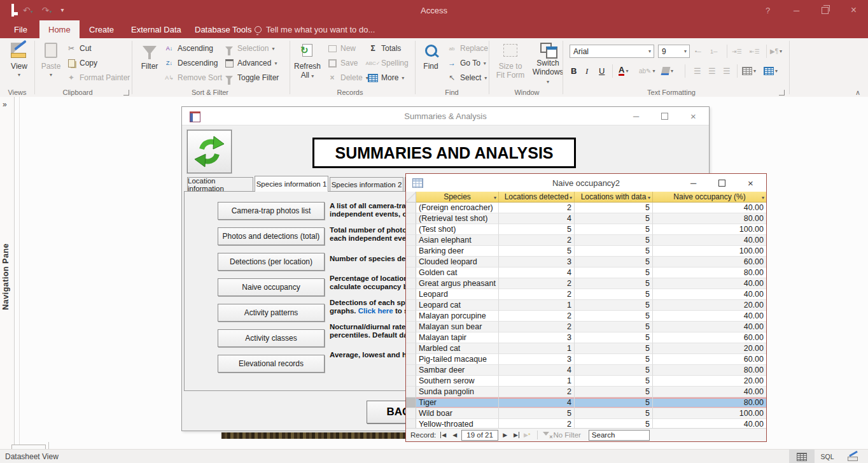  Describe the element at coordinates (548, 64) in the screenshot. I see `switch-windows-button: Switch Windows ▾` at that location.